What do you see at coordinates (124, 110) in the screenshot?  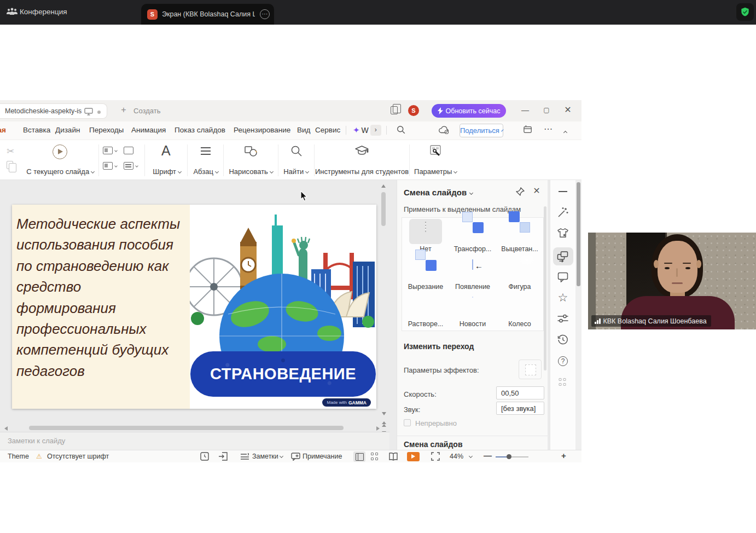 I see `new-document-plus-icon: +` at bounding box center [124, 110].